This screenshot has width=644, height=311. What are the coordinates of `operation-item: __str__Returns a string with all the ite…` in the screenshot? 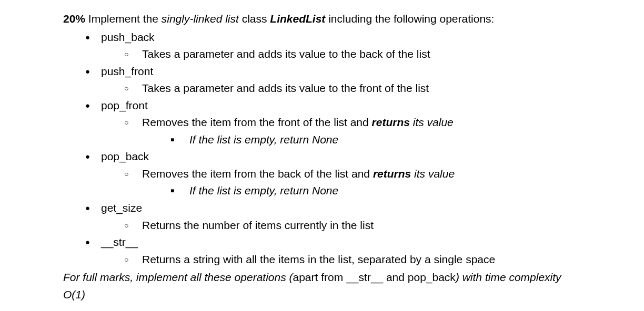 It's located at (333, 251).